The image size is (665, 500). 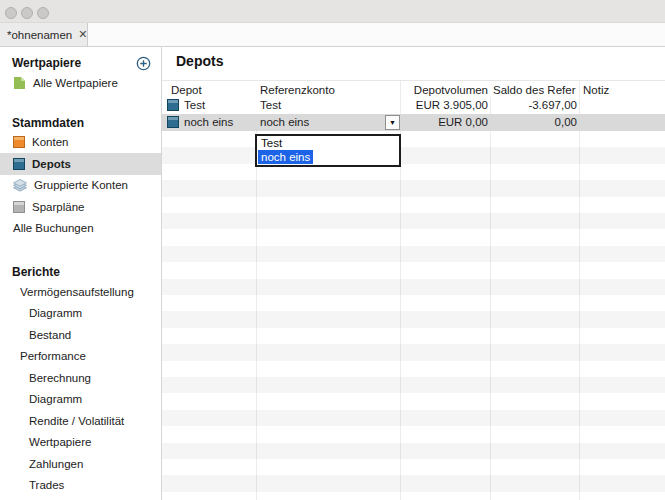 I want to click on cell-depot: noch eins, so click(x=208, y=122).